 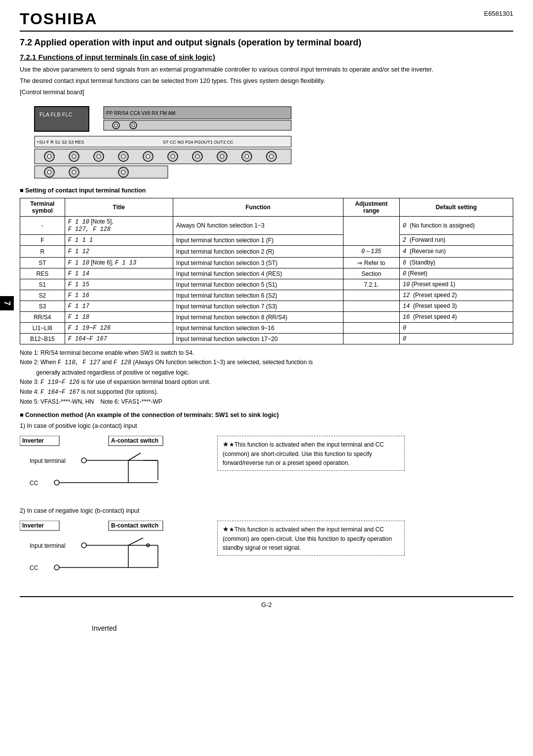 I want to click on svg-text: FLA FLB FLC, so click(x=56, y=114).